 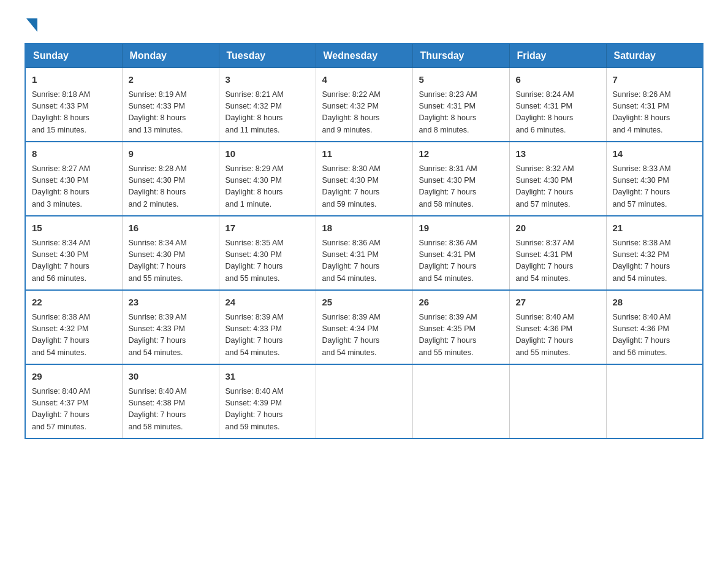 I want to click on calendar-cell: 17Sunrise: 8:35 AMSunset: 4:30 PMDayligh…, so click(x=267, y=253).